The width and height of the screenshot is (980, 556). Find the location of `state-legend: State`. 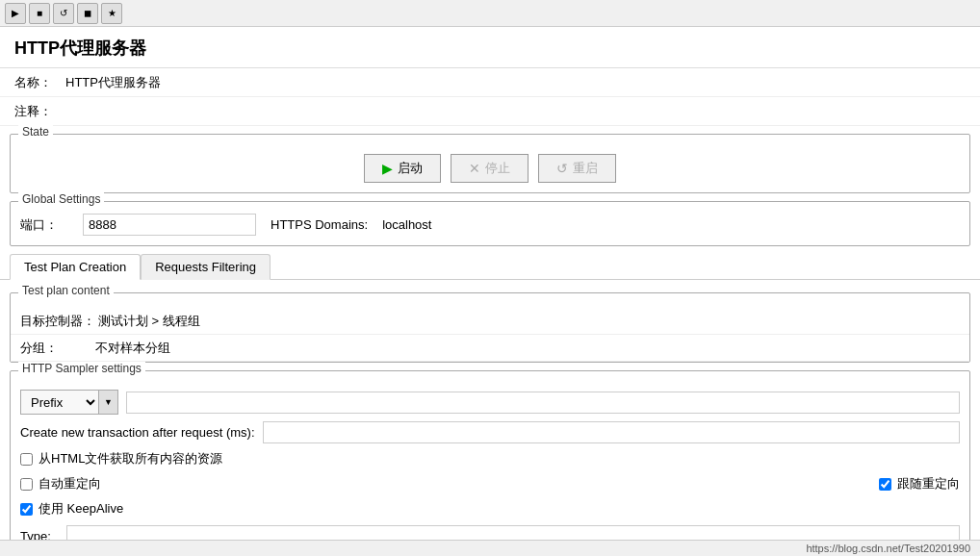

state-legend: State is located at coordinates (36, 132).